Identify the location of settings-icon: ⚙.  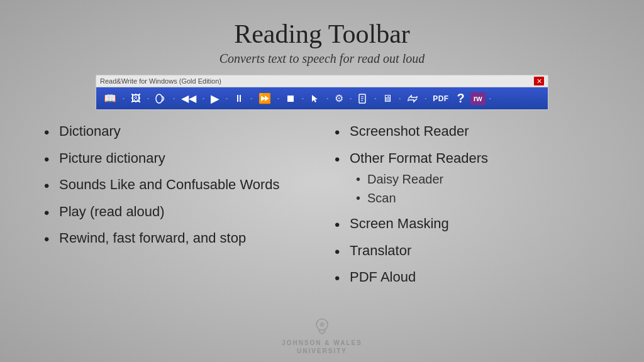
(339, 98).